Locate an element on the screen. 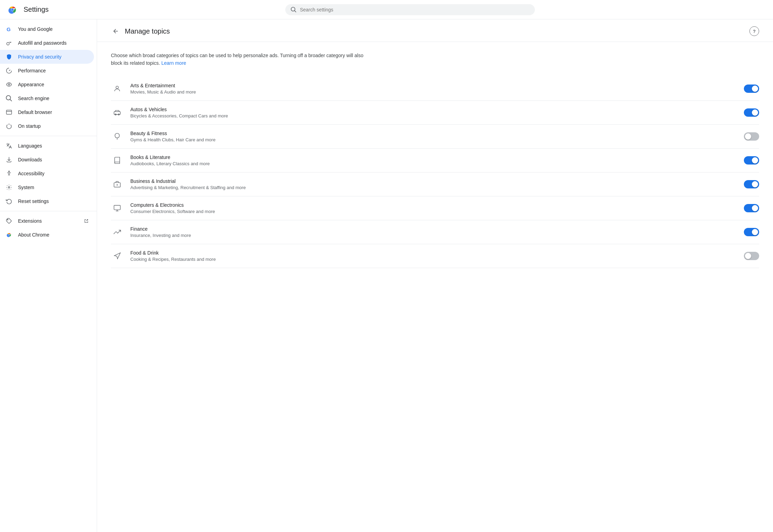 This screenshot has width=773, height=532. key-icon is located at coordinates (9, 43).